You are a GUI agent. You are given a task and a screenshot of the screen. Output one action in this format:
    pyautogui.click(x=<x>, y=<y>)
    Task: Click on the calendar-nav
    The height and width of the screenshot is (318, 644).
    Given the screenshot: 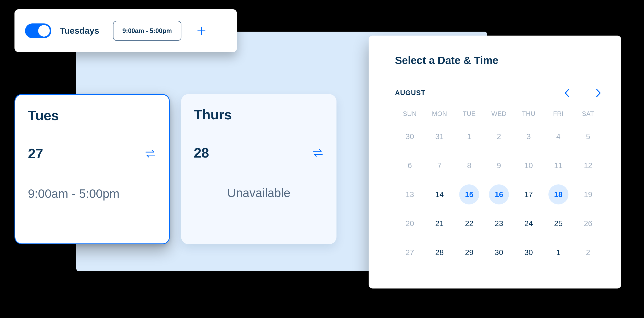 What is the action you would take?
    pyautogui.click(x=583, y=93)
    